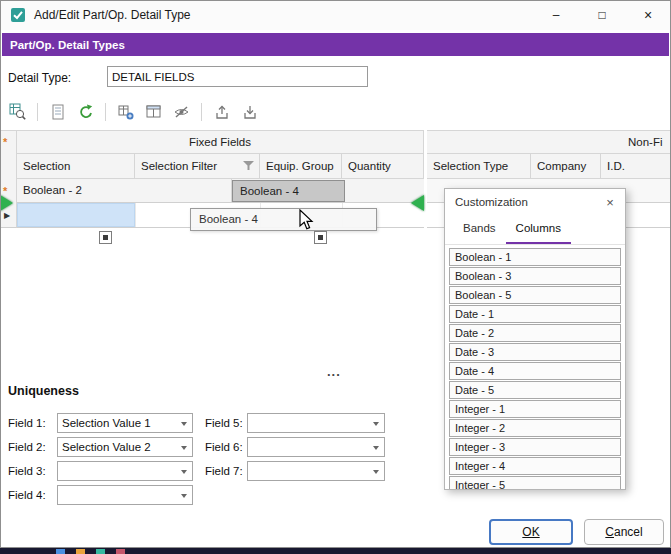 Image resolution: width=671 pixels, height=554 pixels. What do you see at coordinates (535, 295) in the screenshot?
I see `list-item: Boolean - 5` at bounding box center [535, 295].